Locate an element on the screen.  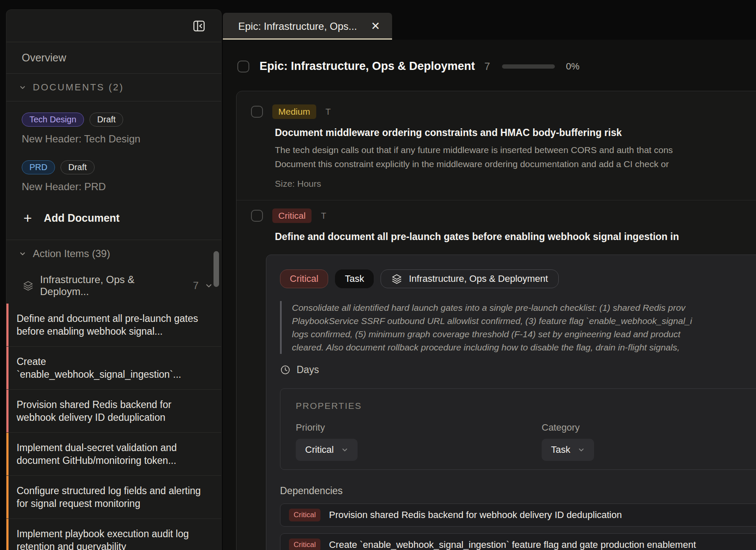
add-document-label: Add Document is located at coordinates (82, 218).